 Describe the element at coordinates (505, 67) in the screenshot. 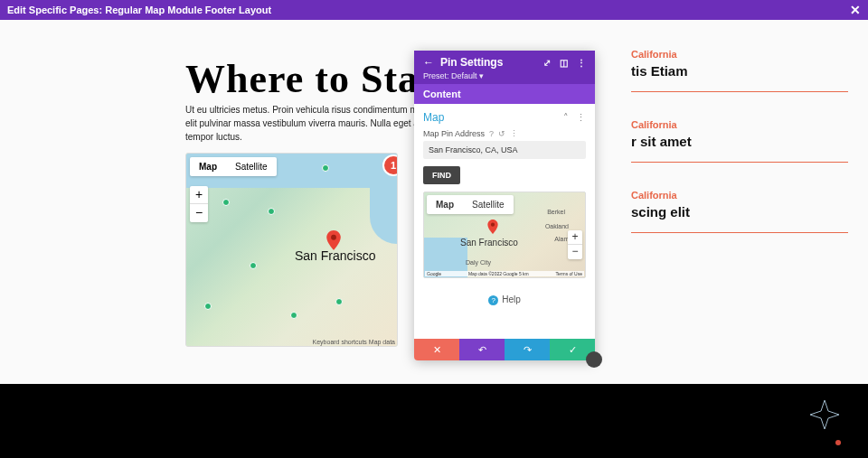

I see `modal-header: ← Pin Settings ⤢ ◫ ⋮ Preset: Default ▾` at that location.